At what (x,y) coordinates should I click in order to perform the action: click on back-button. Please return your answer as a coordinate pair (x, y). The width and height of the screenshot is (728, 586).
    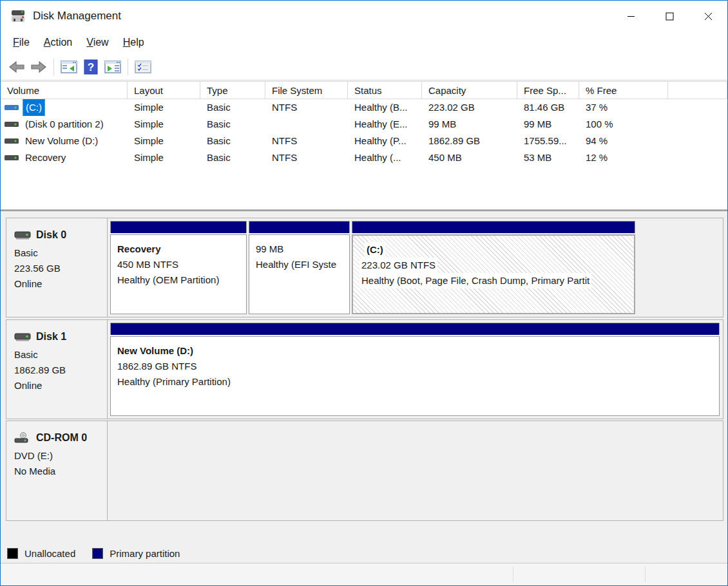
    Looking at the image, I should click on (17, 67).